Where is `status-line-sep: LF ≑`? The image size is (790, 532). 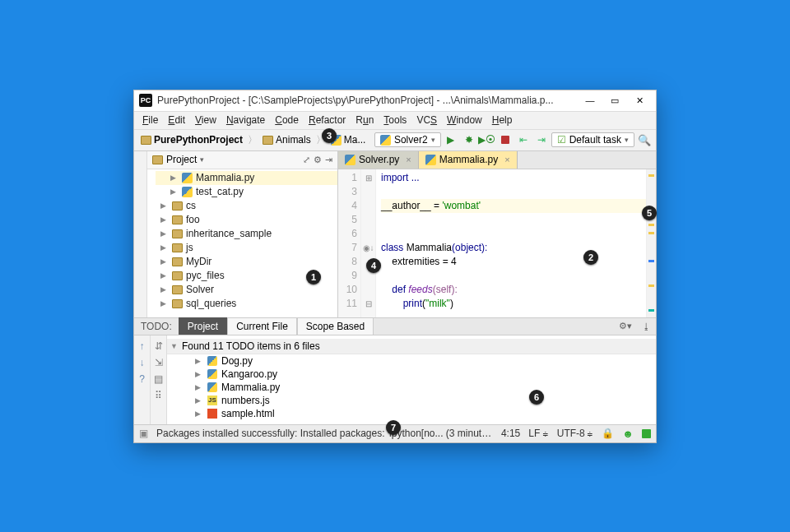
status-line-sep: LF ≑ is located at coordinates (538, 433).